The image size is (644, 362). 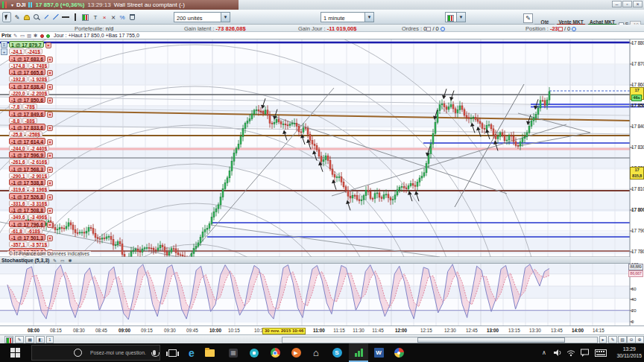 What do you see at coordinates (24, 107) in the screenshot?
I see `order-pnl-label: -7,8-78$` at bounding box center [24, 107].